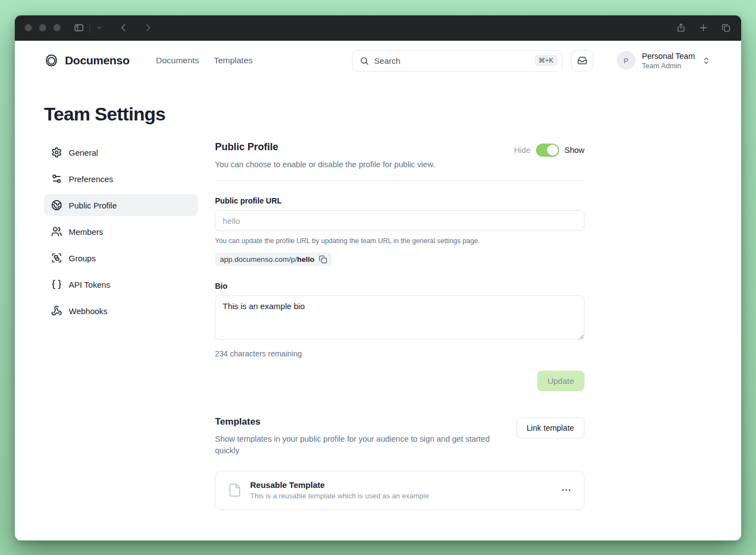  Describe the element at coordinates (87, 61) in the screenshot. I see `brand: Documenso` at that location.